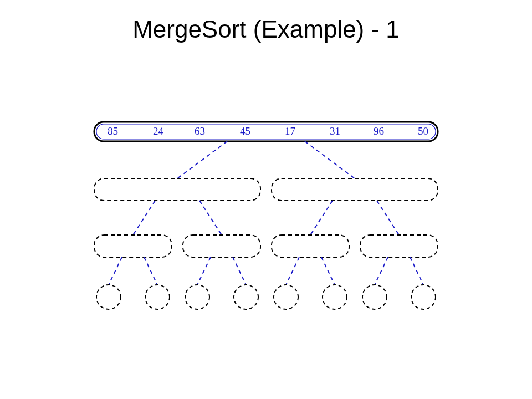  I want to click on level1-right, so click(355, 190).